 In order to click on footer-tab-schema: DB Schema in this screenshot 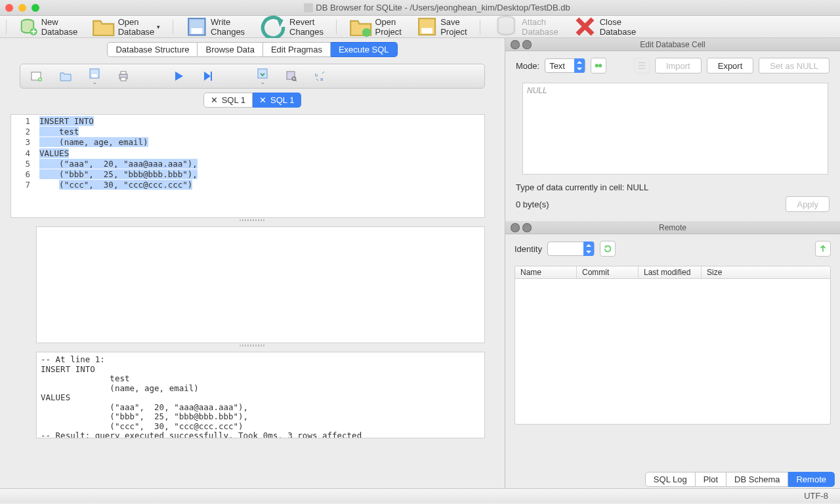, I will do `click(757, 479)`.